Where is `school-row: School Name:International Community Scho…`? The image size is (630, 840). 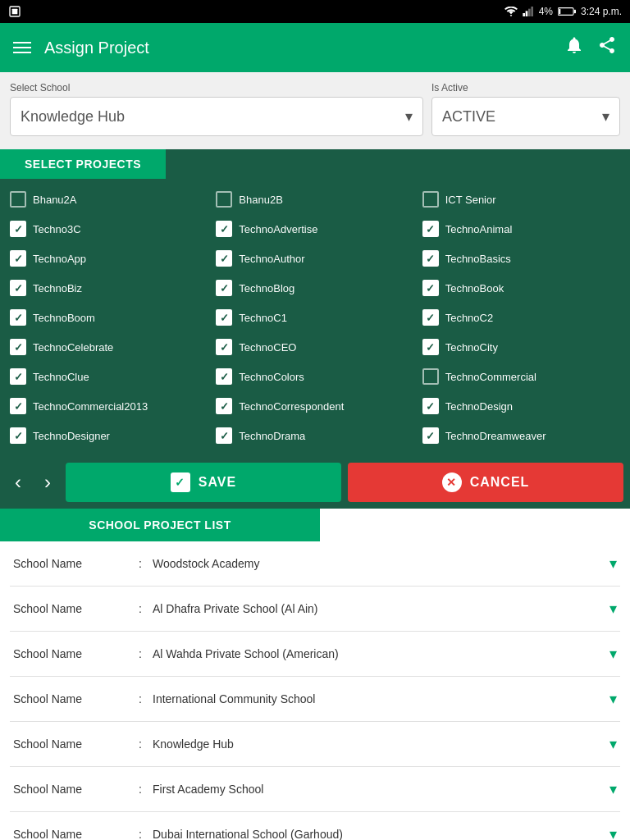 school-row: School Name:International Community Scho… is located at coordinates (315, 699).